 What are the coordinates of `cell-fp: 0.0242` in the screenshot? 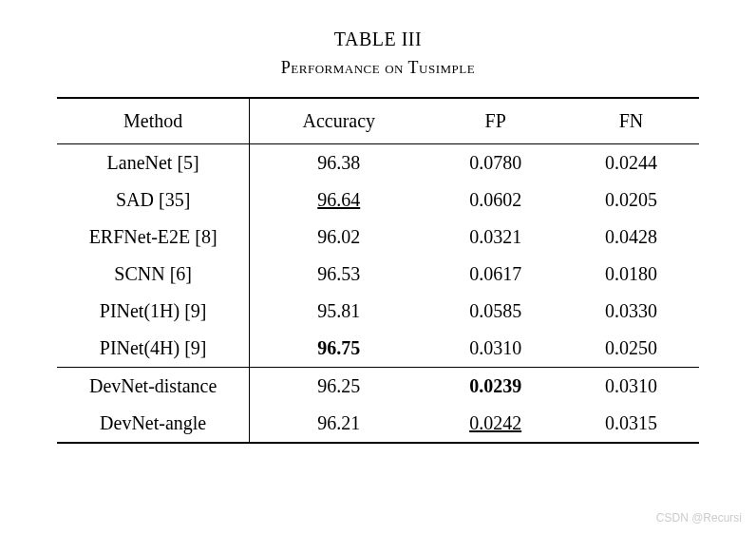 It's located at (496, 424).